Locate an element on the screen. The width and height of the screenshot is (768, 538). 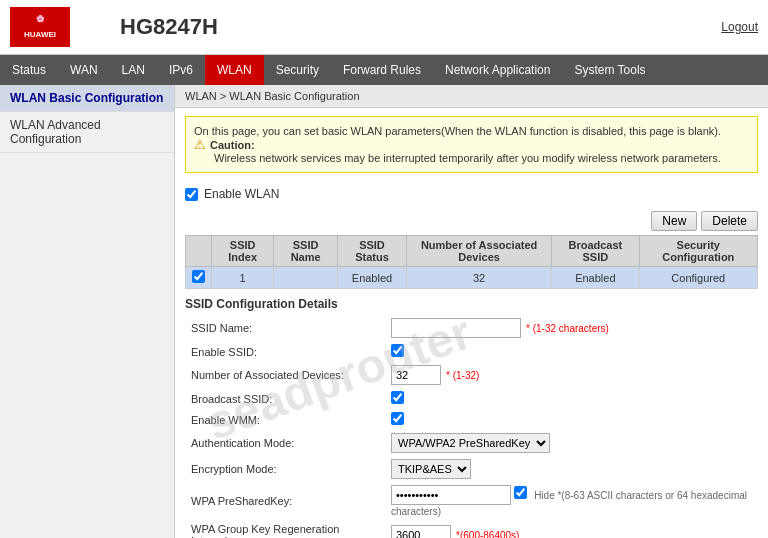
logo-area: 🌸 HUAWEI is located at coordinates (60, 27).